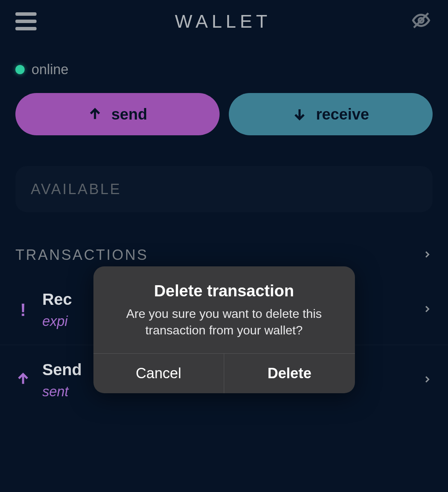 Image resolution: width=448 pixels, height=492 pixels. Describe the element at coordinates (224, 322) in the screenshot. I see `modal-message: Are you sure you want to delete this tra…` at that location.